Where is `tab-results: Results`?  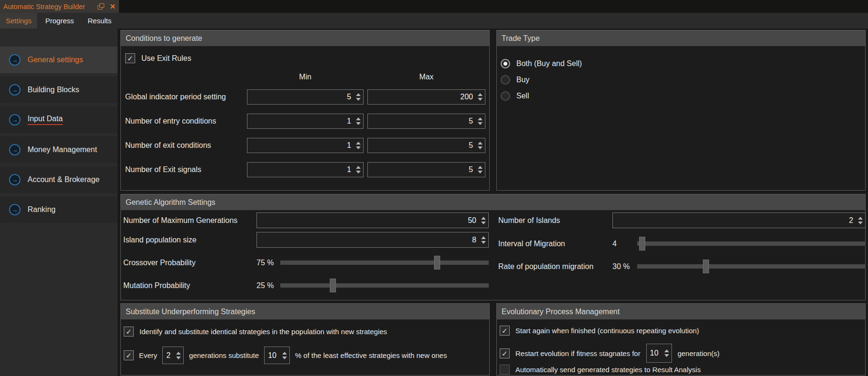 tab-results: Results is located at coordinates (99, 21).